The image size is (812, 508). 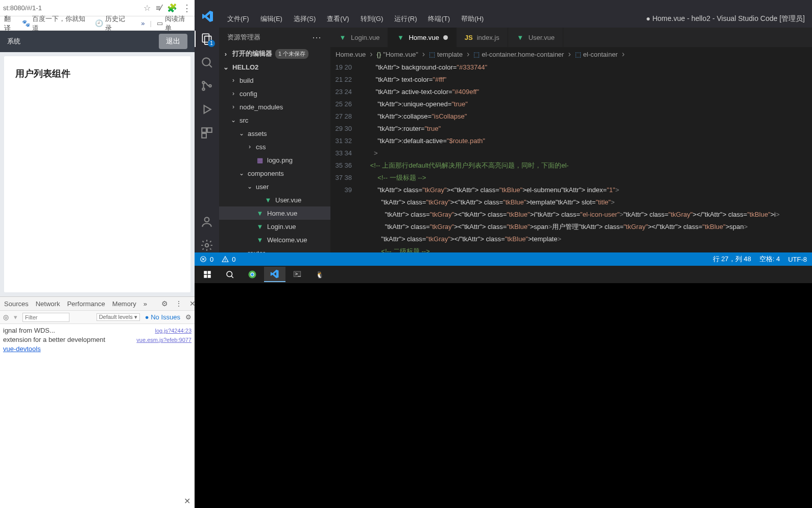 What do you see at coordinates (229, 260) in the screenshot?
I see `status-warnings: 0` at bounding box center [229, 260].